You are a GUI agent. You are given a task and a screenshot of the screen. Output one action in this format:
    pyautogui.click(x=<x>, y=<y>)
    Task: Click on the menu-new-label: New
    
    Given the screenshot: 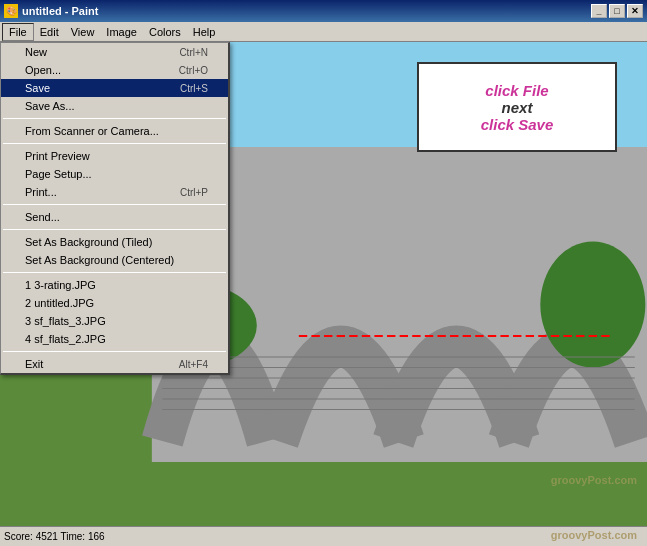 What is the action you would take?
    pyautogui.click(x=36, y=52)
    